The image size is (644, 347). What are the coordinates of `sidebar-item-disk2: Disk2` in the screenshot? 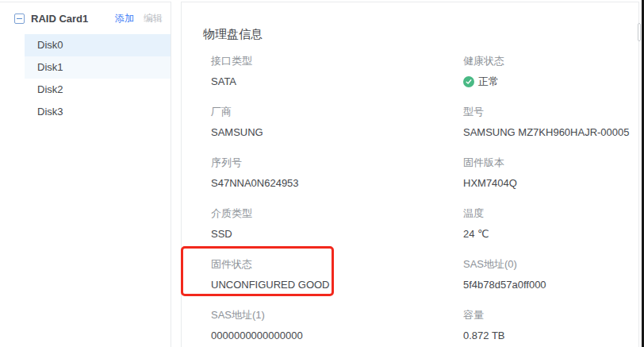 It's located at (98, 90).